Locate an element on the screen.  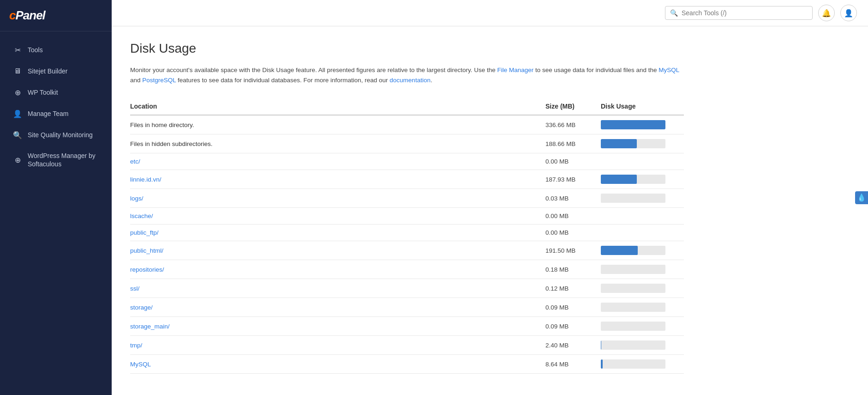
table-row: lscache/ 0.00 MB is located at coordinates (407, 216).